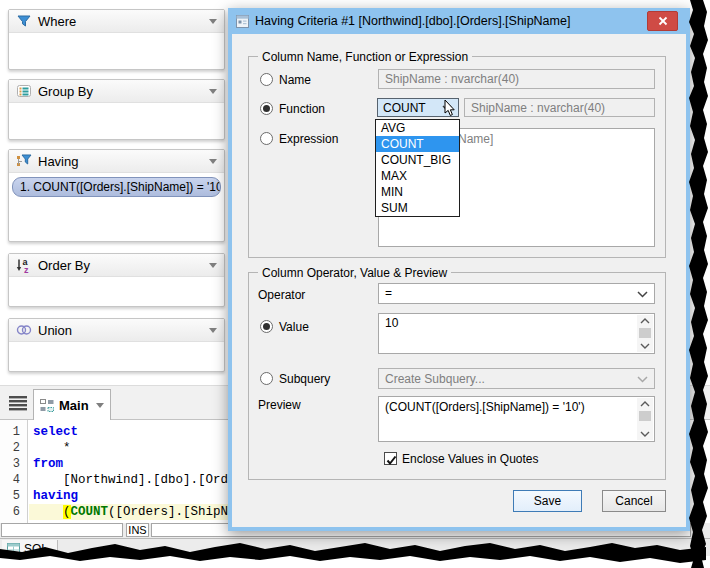  What do you see at coordinates (697, 284) in the screenshot?
I see `torn-edge-right` at bounding box center [697, 284].